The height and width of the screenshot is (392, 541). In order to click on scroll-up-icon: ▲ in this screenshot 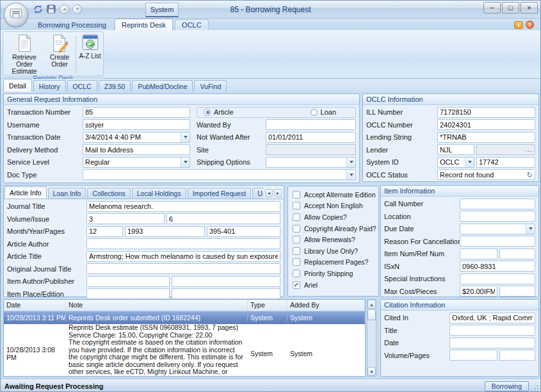, I will do `click(371, 304)`.